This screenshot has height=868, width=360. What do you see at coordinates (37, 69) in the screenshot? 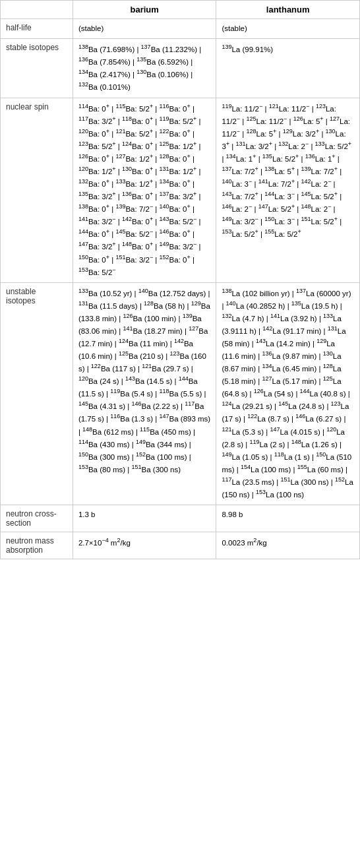
I see `row-label-1: stable isotopes` at bounding box center [37, 69].